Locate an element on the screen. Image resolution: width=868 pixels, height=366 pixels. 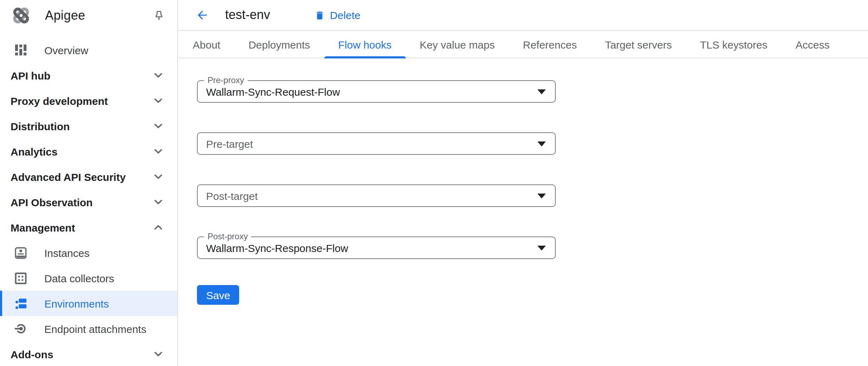
post-target-select: Post-target is located at coordinates (376, 196).